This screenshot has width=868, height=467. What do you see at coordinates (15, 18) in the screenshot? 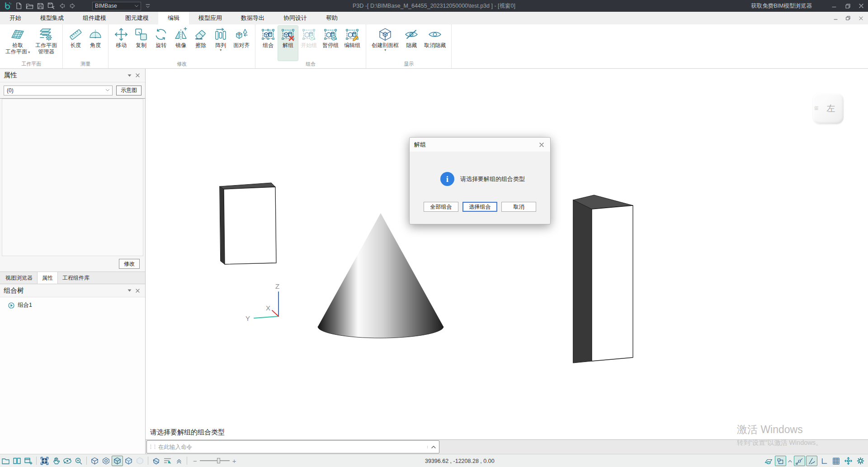
I see `menu-item-start: 开始` at bounding box center [15, 18].